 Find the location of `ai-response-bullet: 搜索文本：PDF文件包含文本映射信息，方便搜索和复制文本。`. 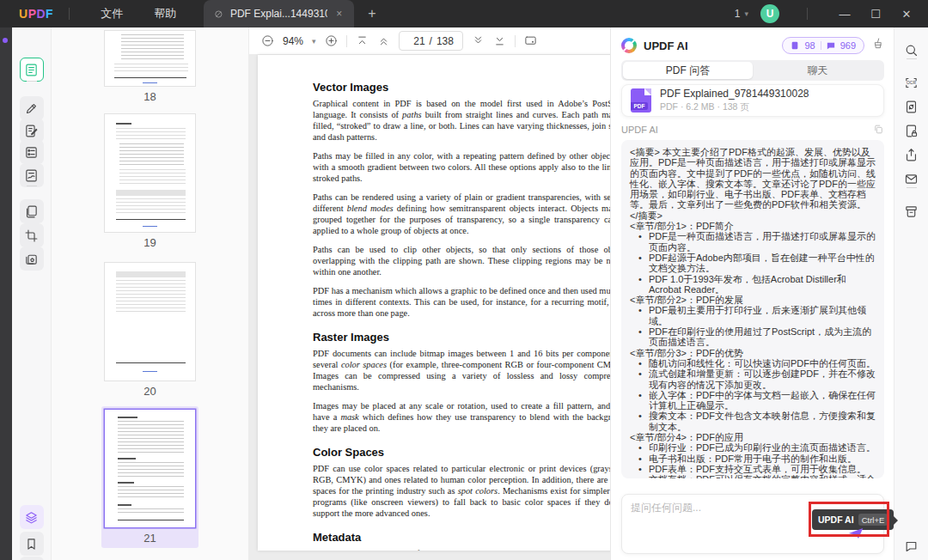

ai-response-bullet: 搜索文本：PDF文件包含文本映射信息，方便搜索和复制文本。 is located at coordinates (753, 421).